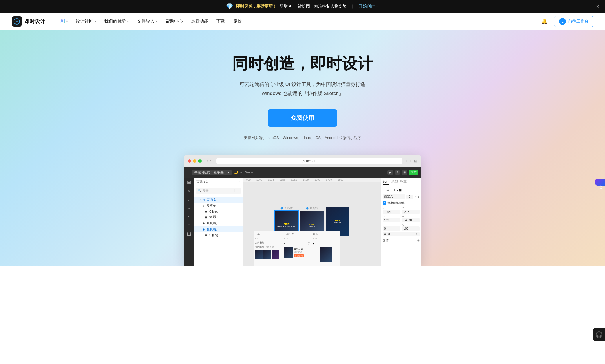 The height and width of the screenshot is (364, 605). I want to click on nav-back-btn: ‹, so click(207, 161).